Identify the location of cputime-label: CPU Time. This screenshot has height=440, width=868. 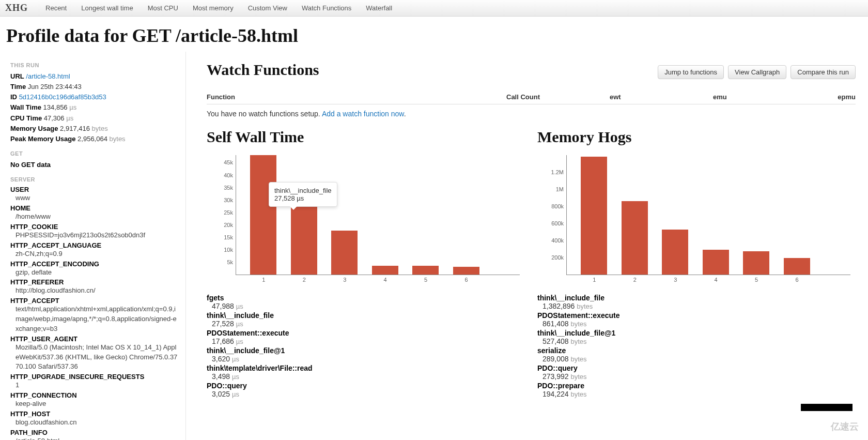
(26, 118).